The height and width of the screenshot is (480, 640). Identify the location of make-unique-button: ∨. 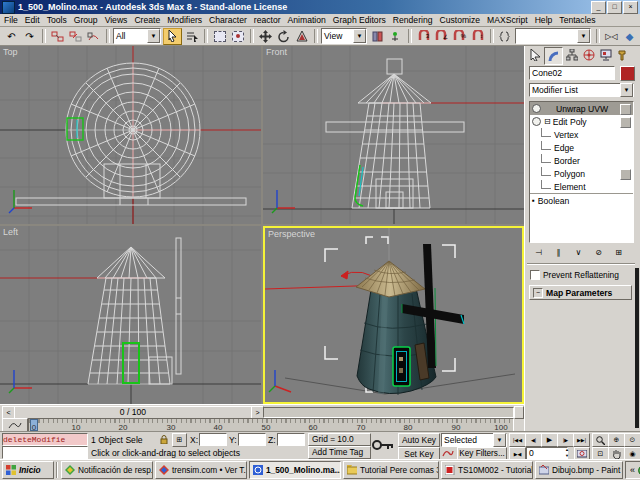
(578, 252).